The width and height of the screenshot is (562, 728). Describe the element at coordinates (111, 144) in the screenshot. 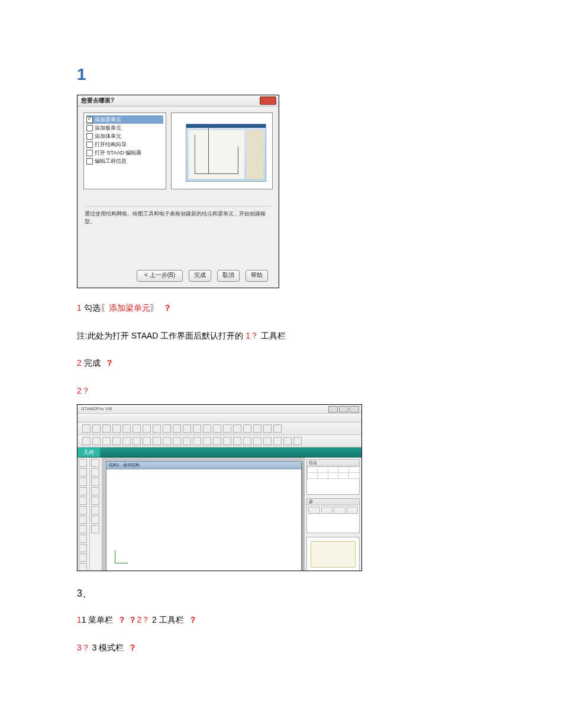

I see `option-label: 打开结构向导` at that location.